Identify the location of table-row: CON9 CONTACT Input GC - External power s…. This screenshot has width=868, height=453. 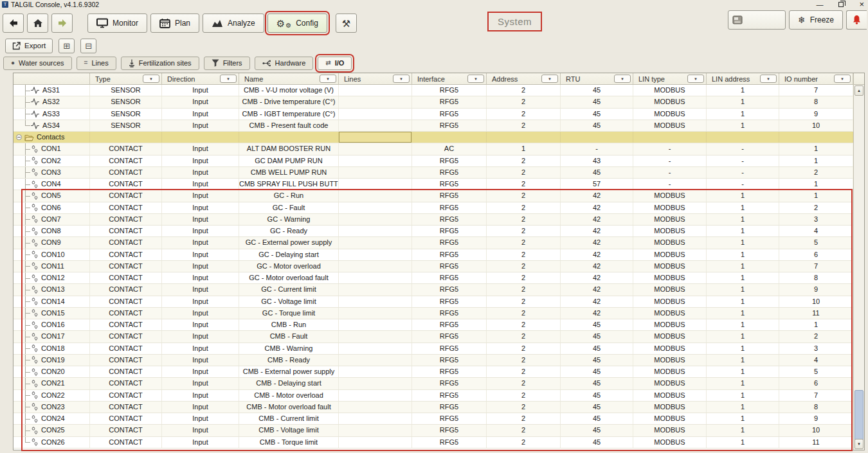
(433, 243).